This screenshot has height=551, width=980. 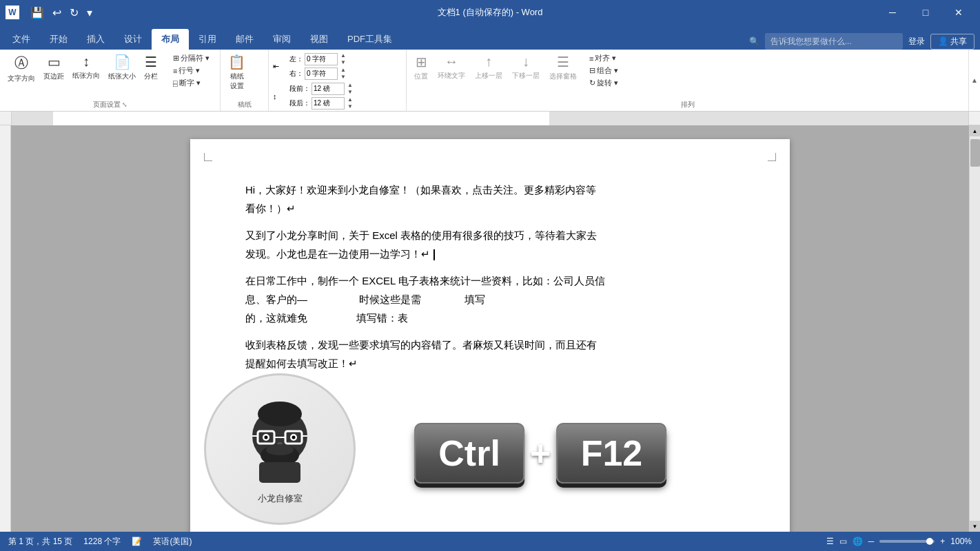 I want to click on qs-dropdown-icon: ▾, so click(x=90, y=12).